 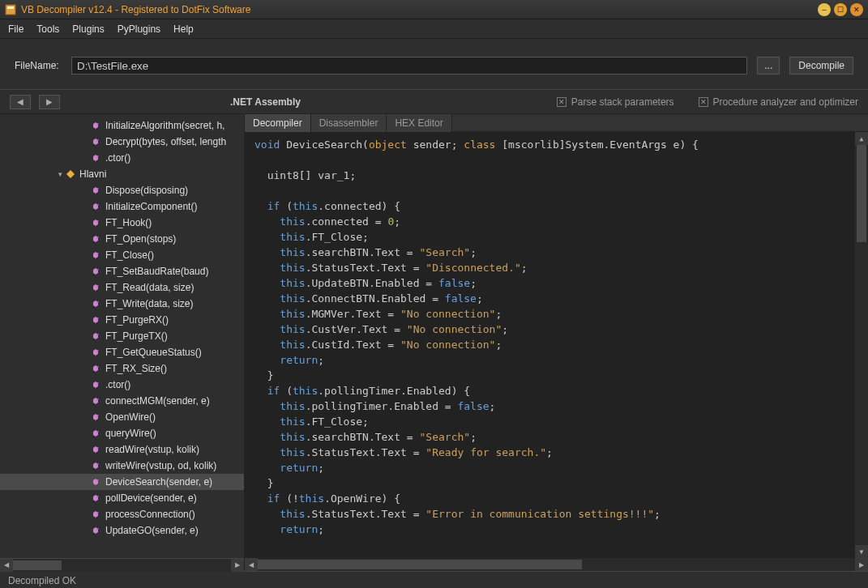 What do you see at coordinates (122, 530) in the screenshot?
I see `tree-item: UpdateGO(sender, e)` at bounding box center [122, 530].